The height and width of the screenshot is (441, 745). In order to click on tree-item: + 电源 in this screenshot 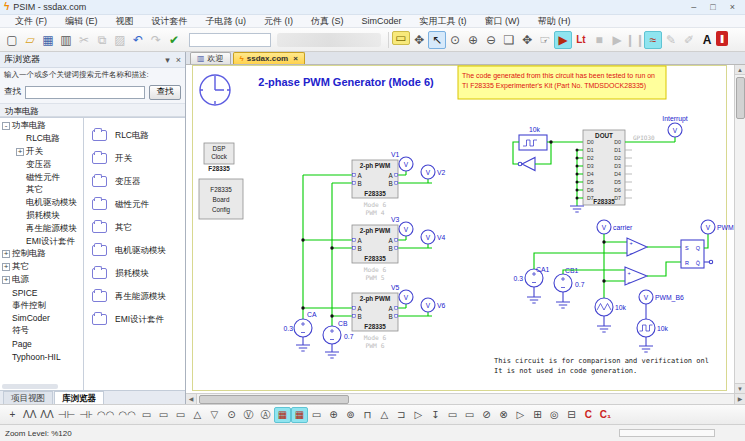, I will do `click(42, 280)`.